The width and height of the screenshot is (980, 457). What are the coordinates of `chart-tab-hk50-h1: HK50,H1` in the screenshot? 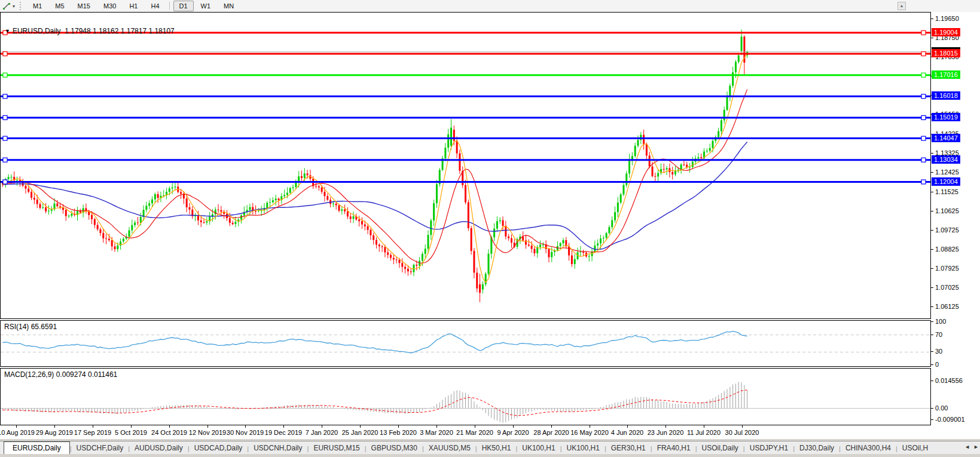 It's located at (496, 448).